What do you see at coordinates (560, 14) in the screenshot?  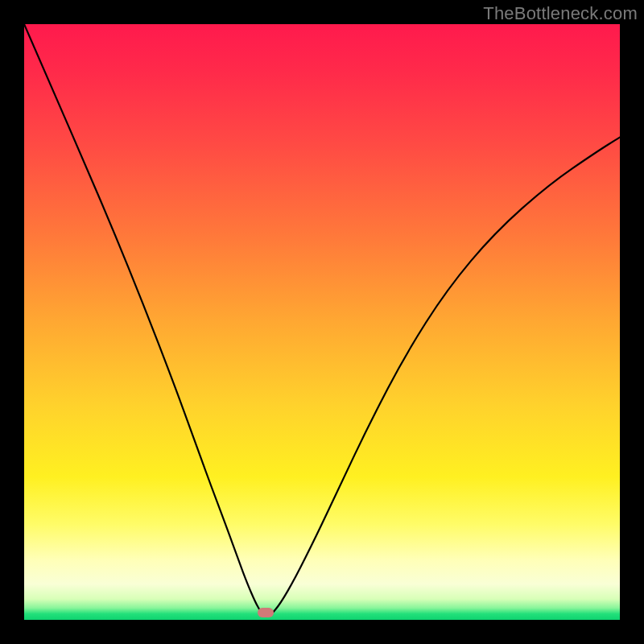 I see `watermark-text: TheBottleneck.com` at bounding box center [560, 14].